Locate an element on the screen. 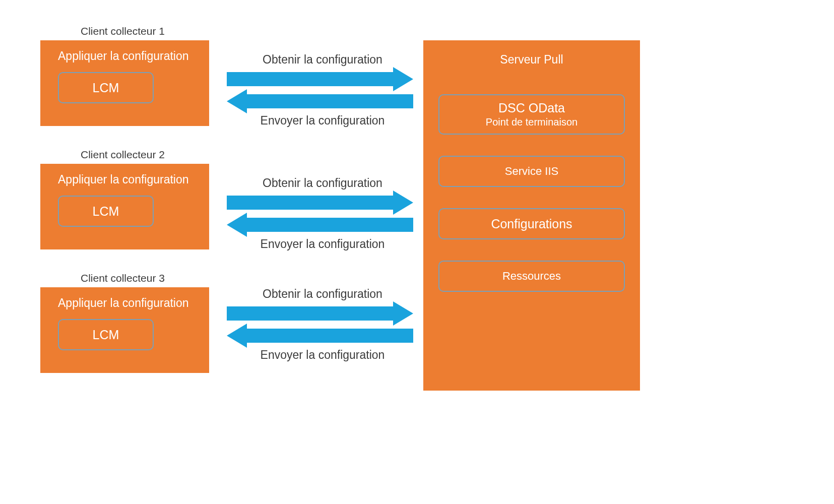 This screenshot has width=834, height=504. arrows-client2: Obtenir la configuration Envoyer la conf… is located at coordinates (323, 214).